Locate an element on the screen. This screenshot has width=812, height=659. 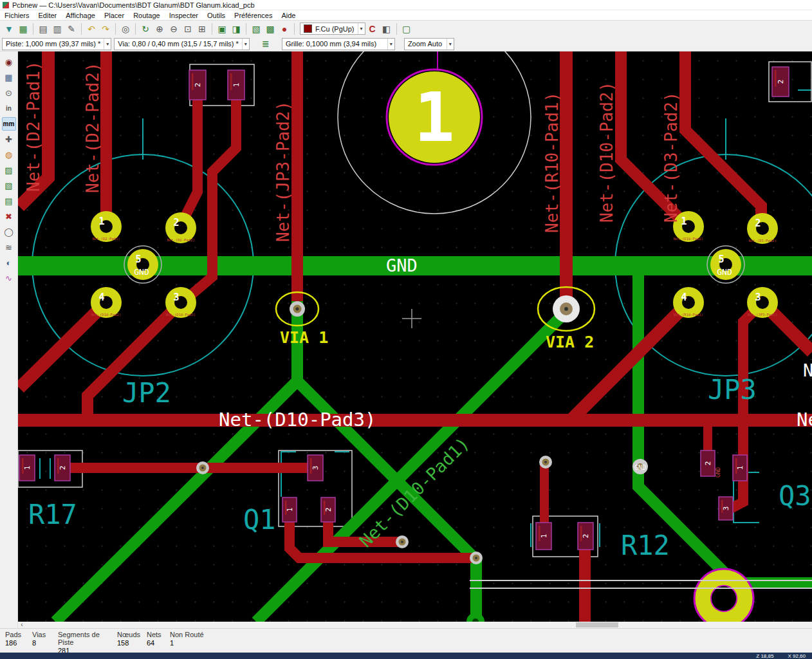
zoom-fit-icon: ⊡ is located at coordinates (188, 29).